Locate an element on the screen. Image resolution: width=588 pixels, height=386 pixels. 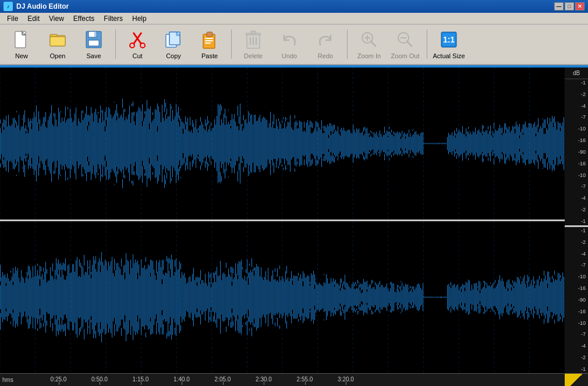
redo-icon is located at coordinates (325, 40).